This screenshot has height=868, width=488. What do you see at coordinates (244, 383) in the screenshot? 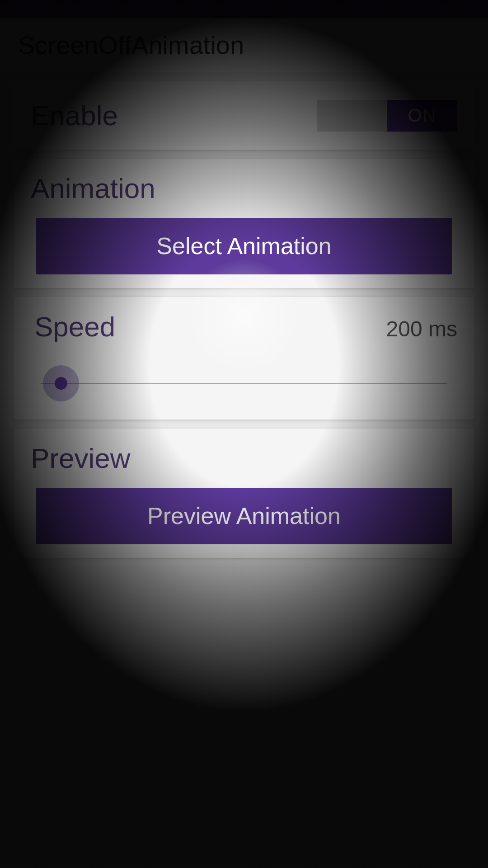
I see `speed-slider` at bounding box center [244, 383].